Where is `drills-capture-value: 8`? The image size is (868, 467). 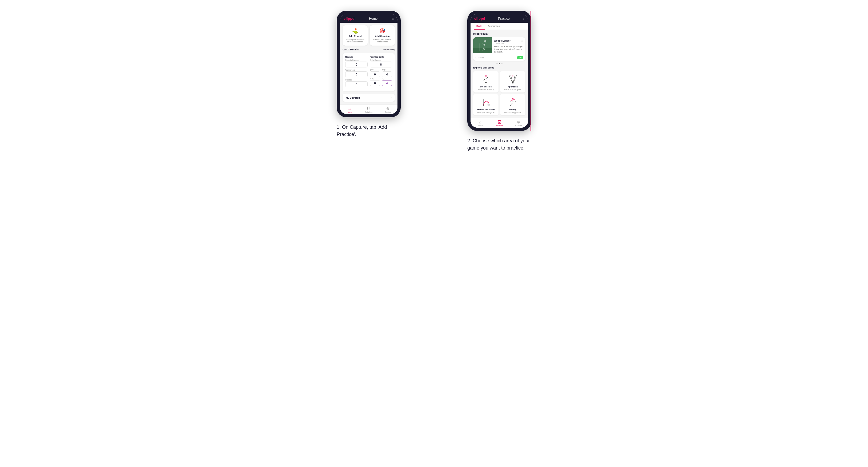 drills-capture-value: 8 is located at coordinates (381, 65).